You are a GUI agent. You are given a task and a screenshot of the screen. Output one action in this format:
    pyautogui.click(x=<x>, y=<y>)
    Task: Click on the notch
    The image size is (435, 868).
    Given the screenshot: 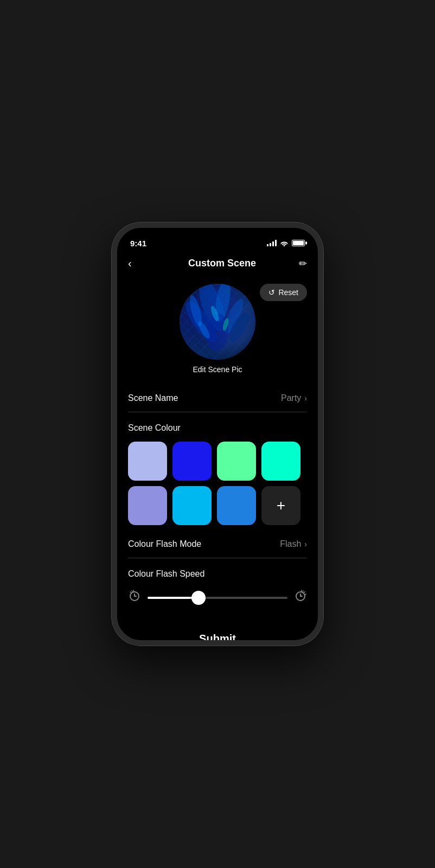 What is the action you would take?
    pyautogui.click(x=218, y=236)
    